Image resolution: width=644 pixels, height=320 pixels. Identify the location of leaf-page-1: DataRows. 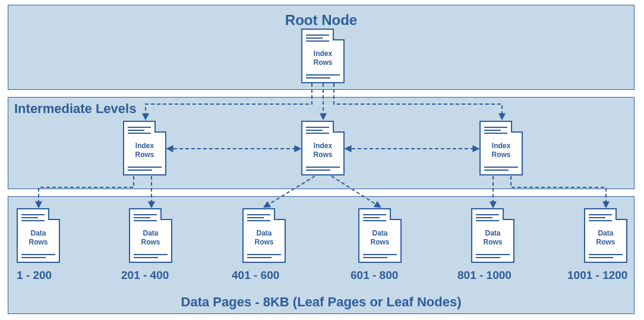
(38, 236).